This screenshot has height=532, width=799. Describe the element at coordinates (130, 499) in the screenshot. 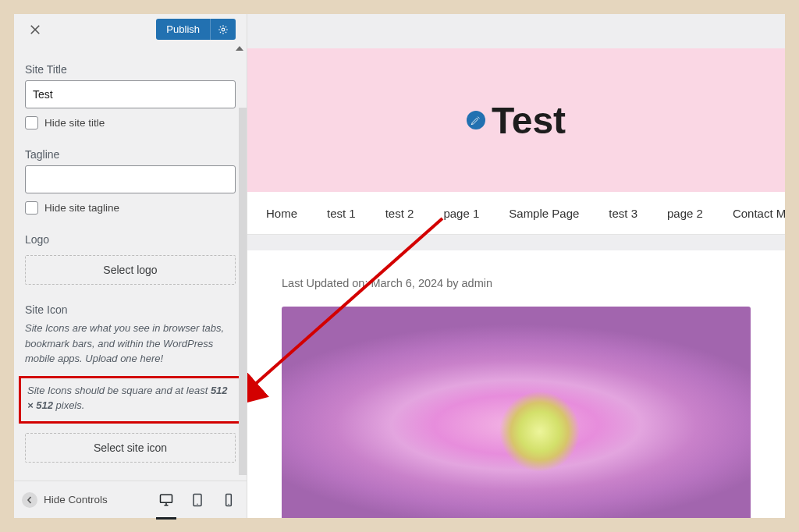

I see `sidebar-bottombar: Hide Controls` at that location.